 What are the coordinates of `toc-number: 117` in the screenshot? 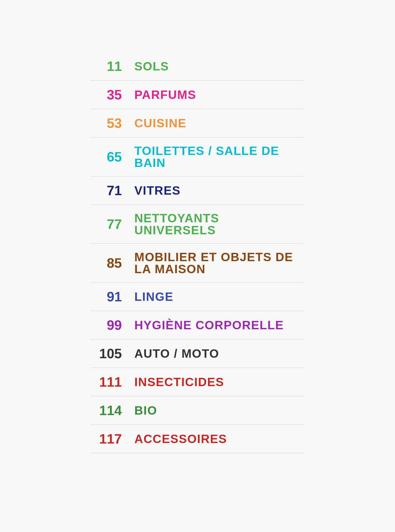 It's located at (106, 439).